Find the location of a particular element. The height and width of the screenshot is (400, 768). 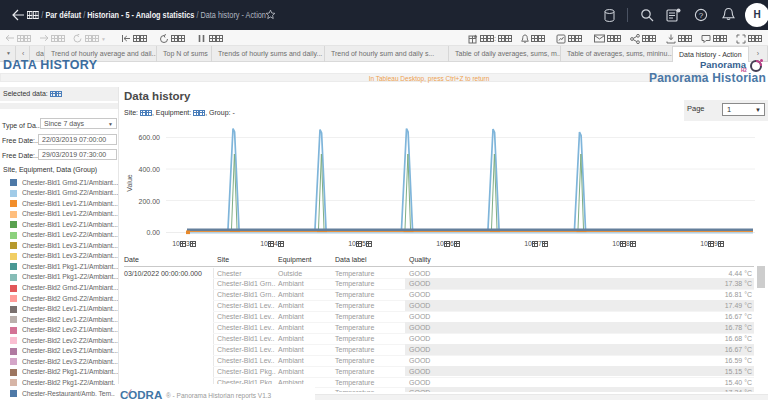

svg-text: 400.00 is located at coordinates (150, 170).